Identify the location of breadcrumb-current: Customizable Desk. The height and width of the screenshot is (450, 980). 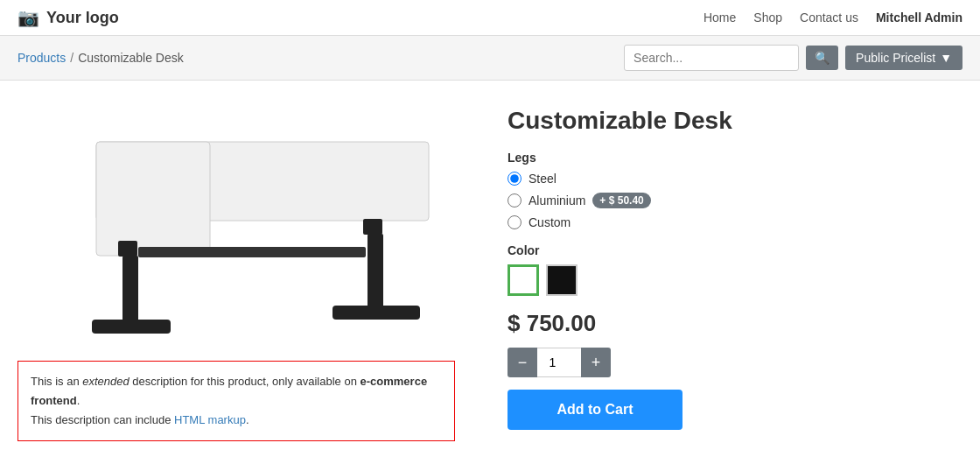
(131, 58).